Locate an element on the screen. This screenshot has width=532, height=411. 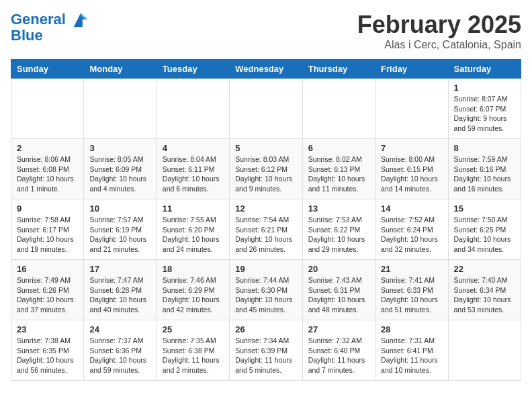
day-info: Sunrise: 7:54 AM Sunset: 6:21 PM Dayligh… is located at coordinates (266, 235).